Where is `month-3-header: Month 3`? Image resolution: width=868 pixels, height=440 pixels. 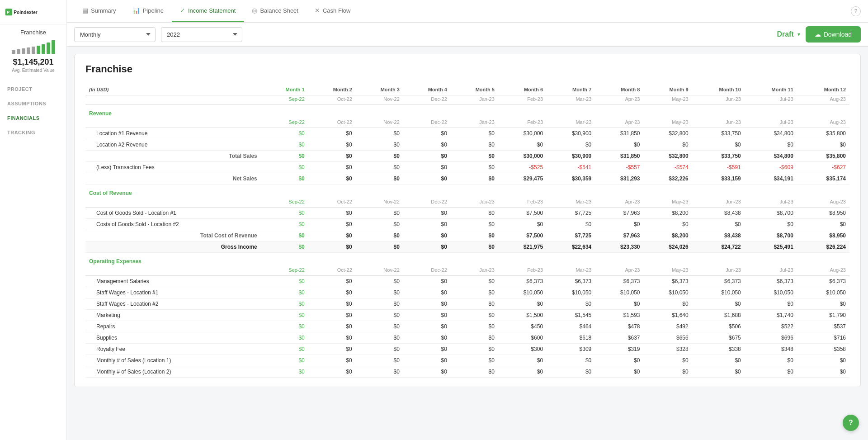 month-3-header: Month 3 is located at coordinates (380, 90).